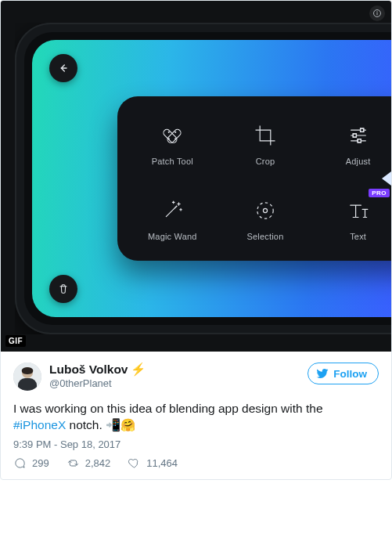 The height and width of the screenshot is (534, 392). I want to click on tool-label: Text, so click(358, 236).